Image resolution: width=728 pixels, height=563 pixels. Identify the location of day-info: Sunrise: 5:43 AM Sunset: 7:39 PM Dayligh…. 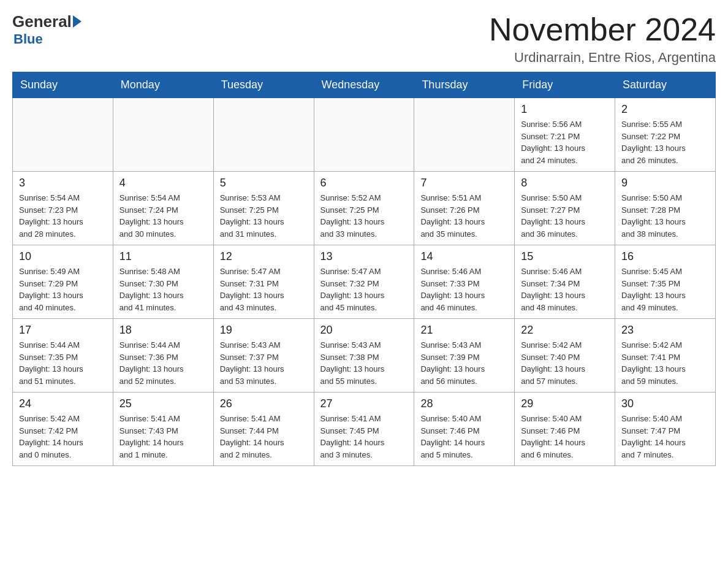
(464, 363).